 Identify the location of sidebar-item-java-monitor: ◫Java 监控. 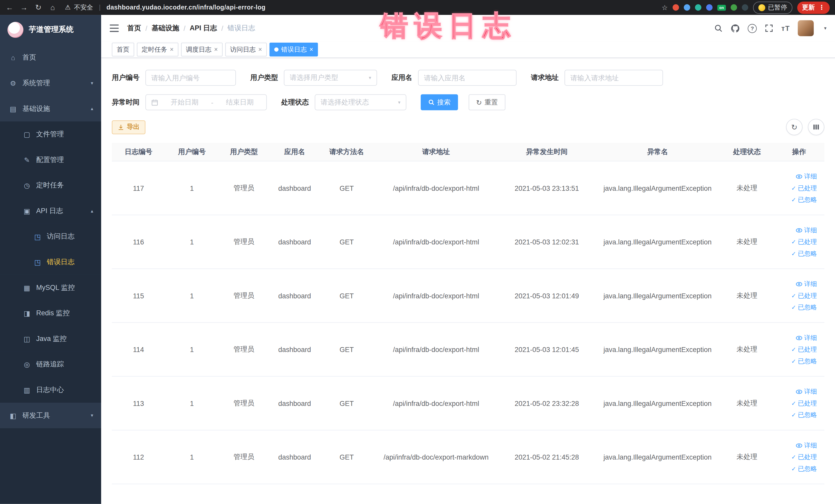
(50, 339).